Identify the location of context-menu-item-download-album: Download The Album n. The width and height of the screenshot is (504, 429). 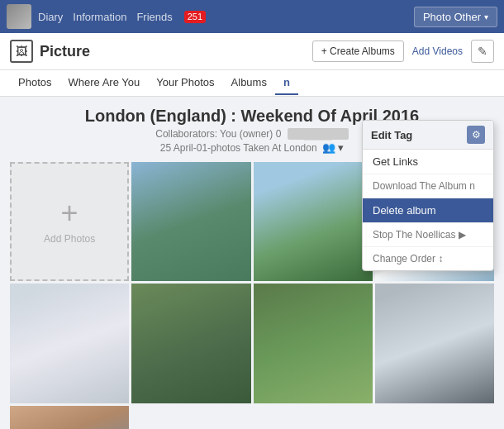
(428, 187).